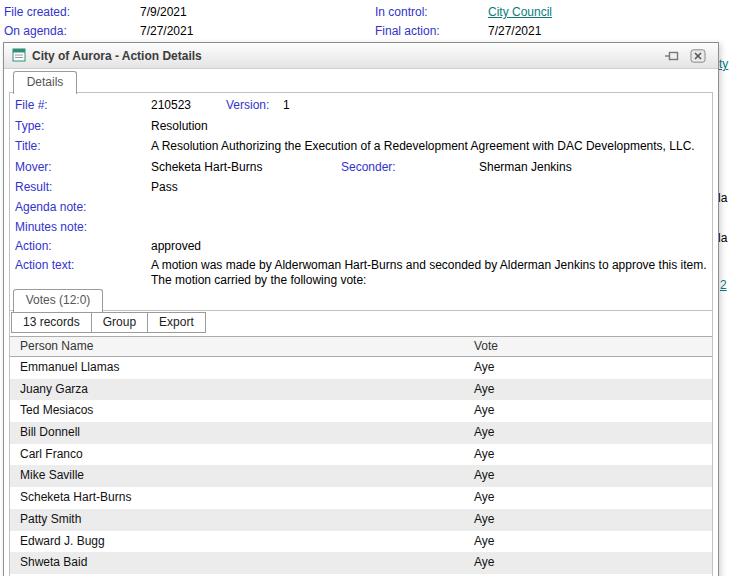 The width and height of the screenshot is (730, 576). What do you see at coordinates (171, 105) in the screenshot?
I see `file-number-value: 210523` at bounding box center [171, 105].